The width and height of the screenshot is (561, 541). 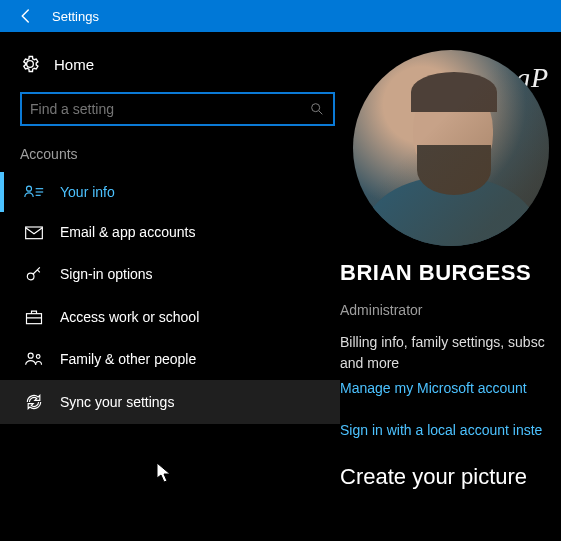 What do you see at coordinates (450, 353) in the screenshot?
I see `user-description: Billing info, family settings, subsc and…` at bounding box center [450, 353].